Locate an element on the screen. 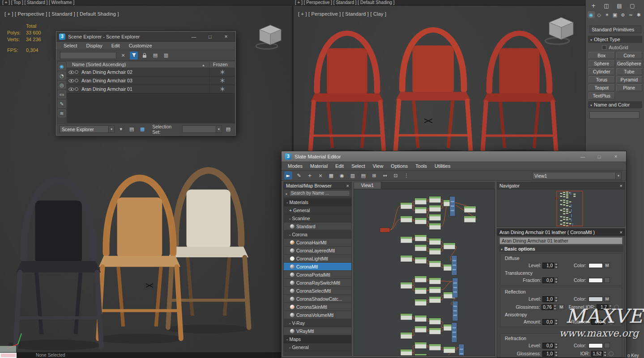  maximize-icon is located at coordinates (210, 37).